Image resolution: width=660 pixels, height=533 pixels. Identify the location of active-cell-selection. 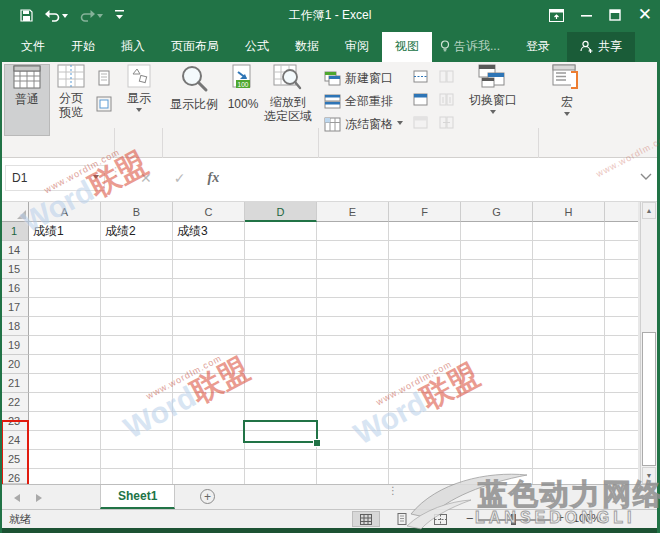
(280, 432).